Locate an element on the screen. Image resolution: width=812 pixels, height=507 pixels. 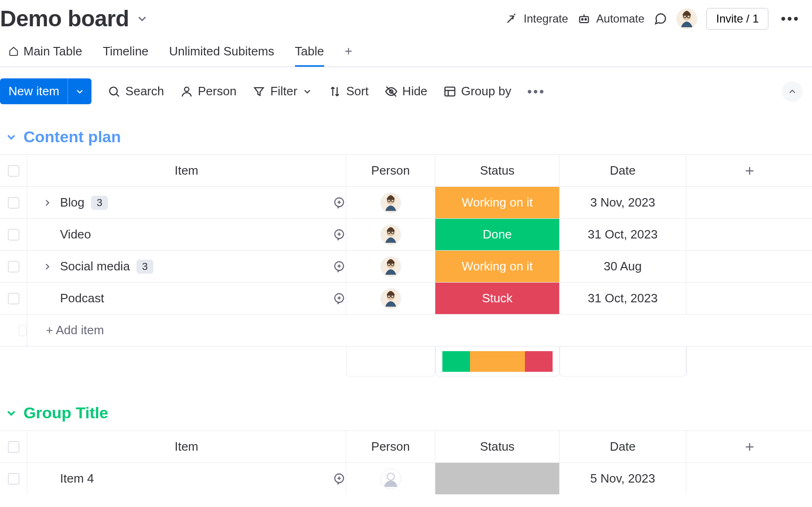
conversations-button is located at coordinates (660, 19).